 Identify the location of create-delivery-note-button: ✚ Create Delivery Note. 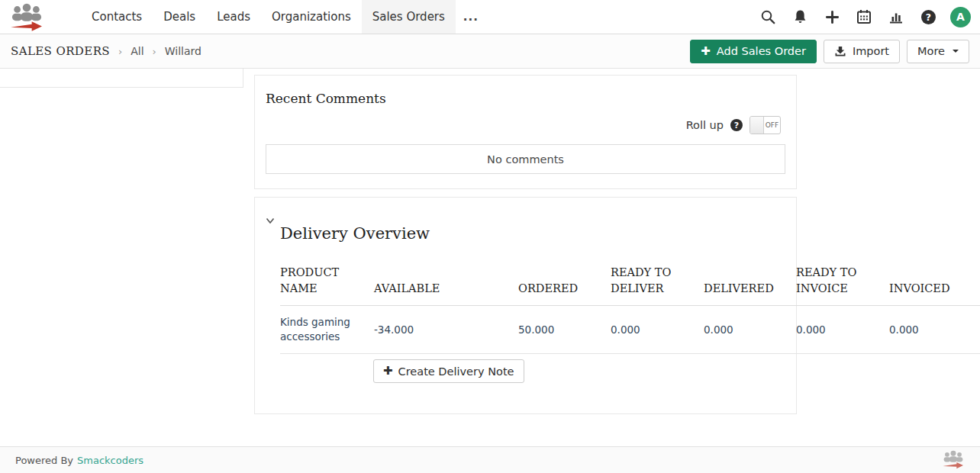
(449, 371).